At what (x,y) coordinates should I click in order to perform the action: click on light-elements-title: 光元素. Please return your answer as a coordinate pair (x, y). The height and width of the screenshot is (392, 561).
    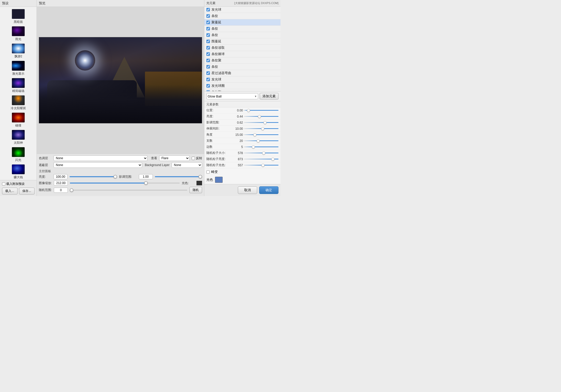
    Looking at the image, I should click on (211, 3).